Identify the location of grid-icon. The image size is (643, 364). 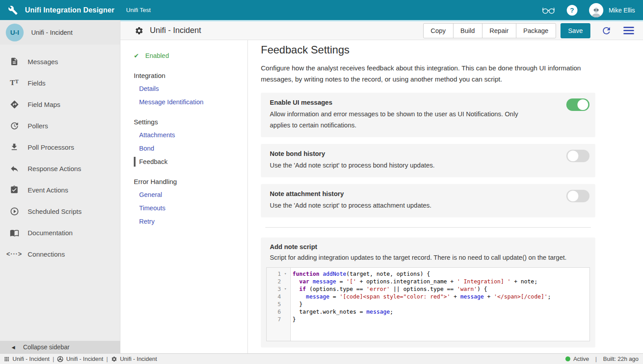
(7, 359).